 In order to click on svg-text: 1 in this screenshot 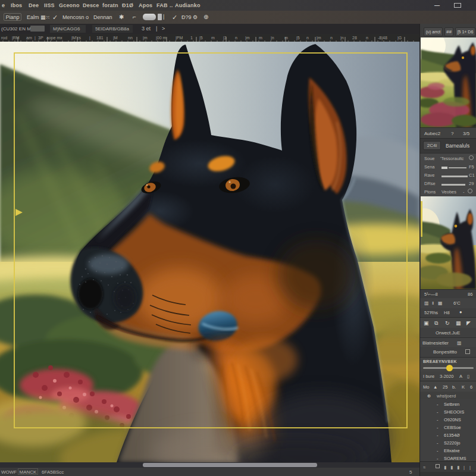, I will do `click(192, 38)`.